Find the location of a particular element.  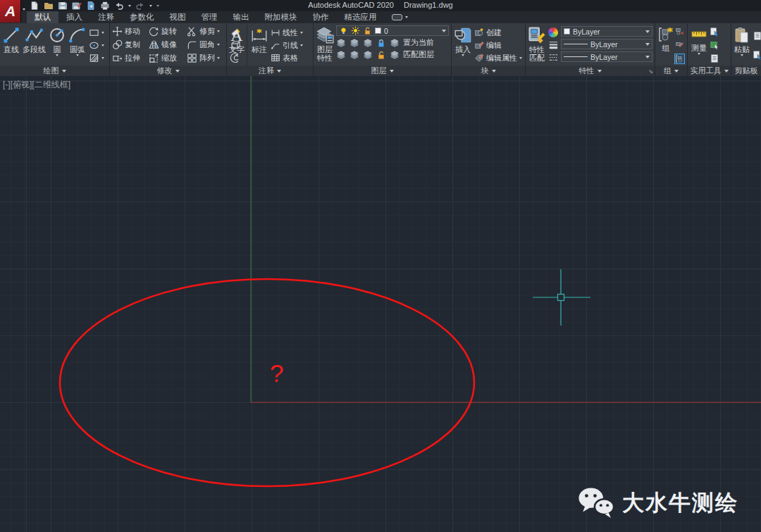

table-tool: 表格 is located at coordinates (287, 58).